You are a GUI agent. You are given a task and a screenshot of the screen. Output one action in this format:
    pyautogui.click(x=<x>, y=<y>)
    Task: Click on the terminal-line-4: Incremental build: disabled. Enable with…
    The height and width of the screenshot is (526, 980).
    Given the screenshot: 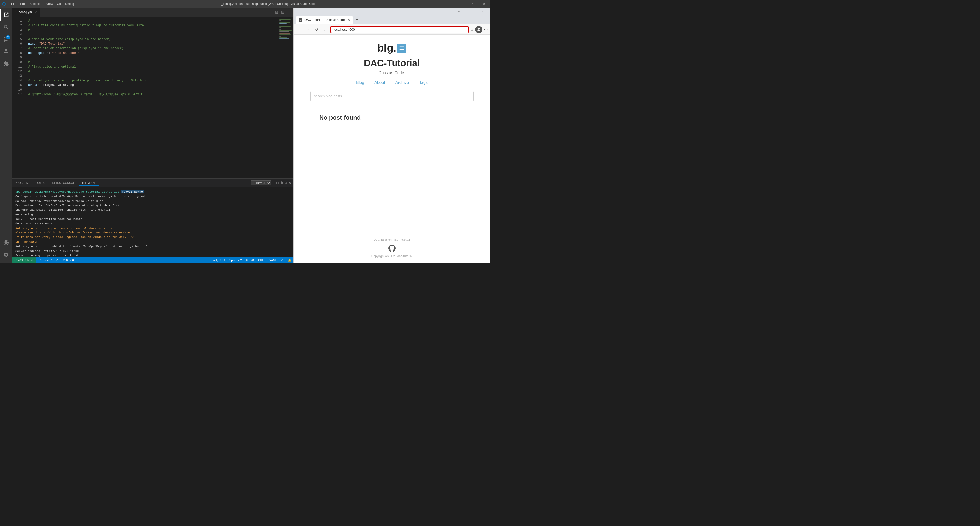 What is the action you would take?
    pyautogui.click(x=153, y=210)
    